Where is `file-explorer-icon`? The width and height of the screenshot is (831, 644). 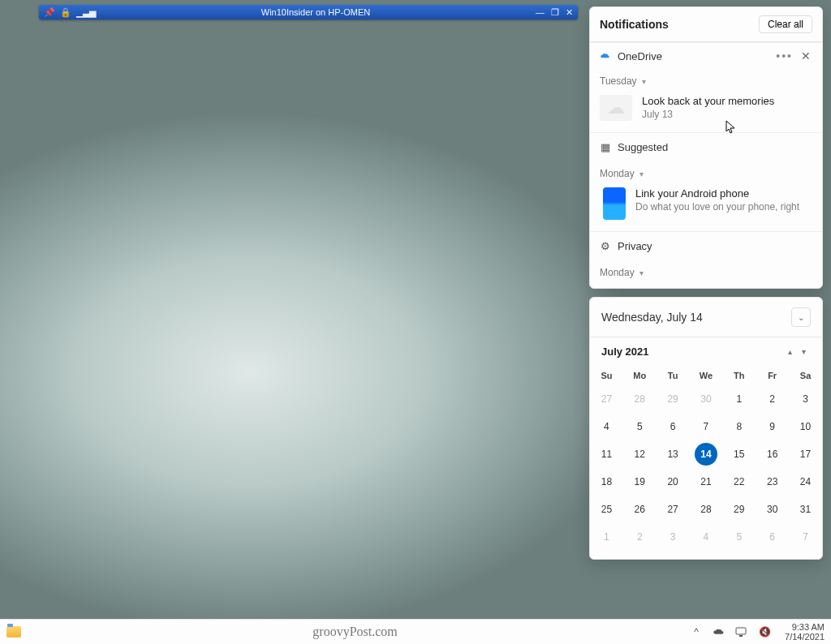 file-explorer-icon is located at coordinates (14, 632).